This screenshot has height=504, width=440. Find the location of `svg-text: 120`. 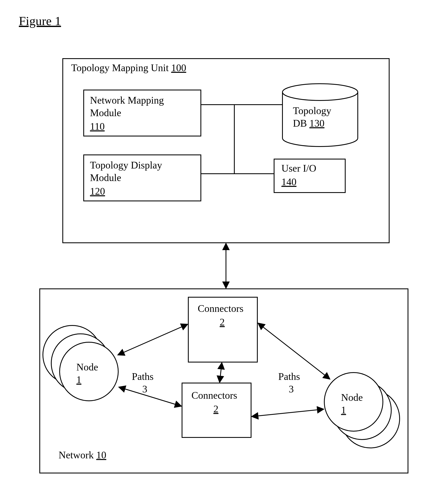

svg-text: 120 is located at coordinates (97, 191).